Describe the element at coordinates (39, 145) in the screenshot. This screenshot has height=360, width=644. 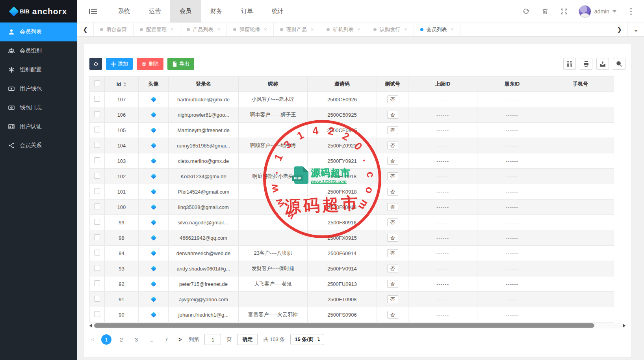
I see `sidebar-item-会员关系: 会员关系` at that location.